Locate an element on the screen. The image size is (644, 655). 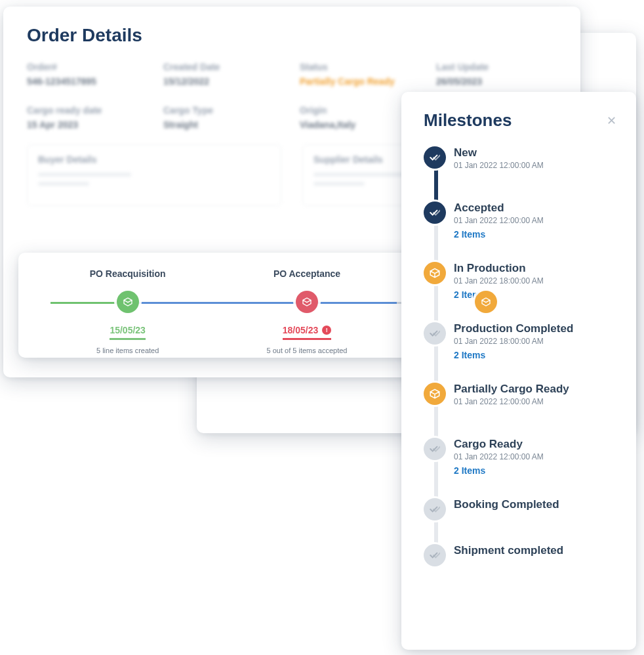
step-title: PO Acceptance is located at coordinates (307, 274).